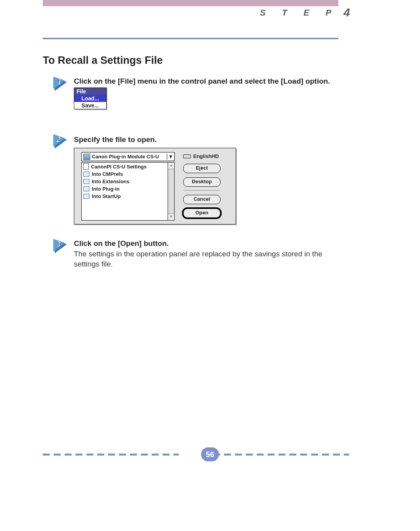 The width and height of the screenshot is (420, 531). What do you see at coordinates (110, 181) in the screenshot?
I see `list-item-label: Into Extensions` at bounding box center [110, 181].